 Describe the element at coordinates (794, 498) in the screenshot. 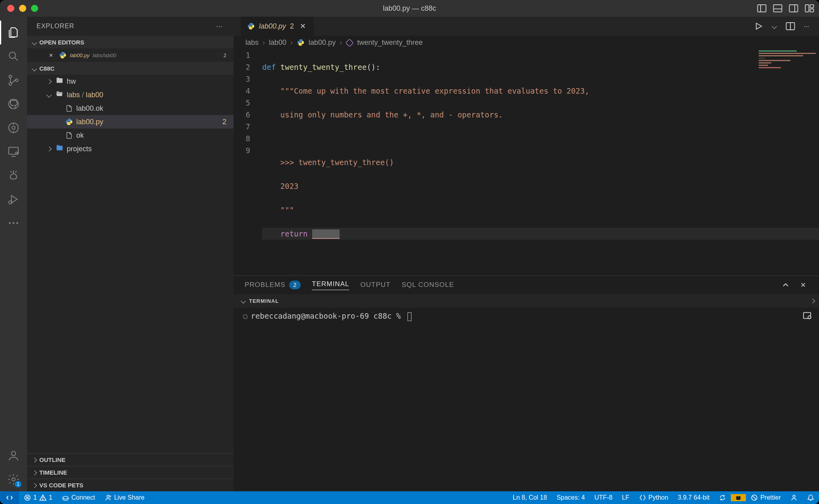

I see `status-feedback-icon` at that location.